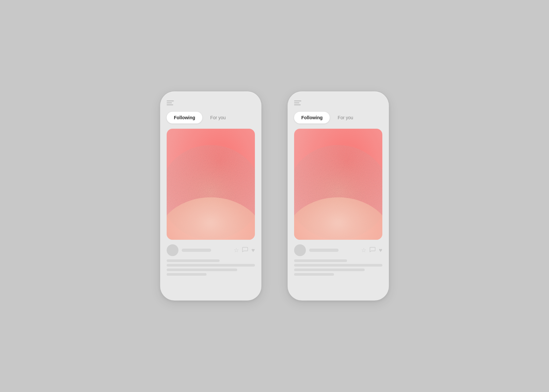 The height and width of the screenshot is (392, 549). What do you see at coordinates (184, 118) in the screenshot?
I see `tab-following: Following` at bounding box center [184, 118].